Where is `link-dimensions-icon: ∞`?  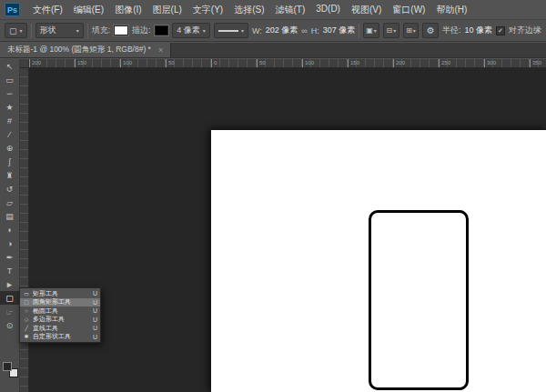 link-dimensions-icon: ∞ is located at coordinates (304, 31).